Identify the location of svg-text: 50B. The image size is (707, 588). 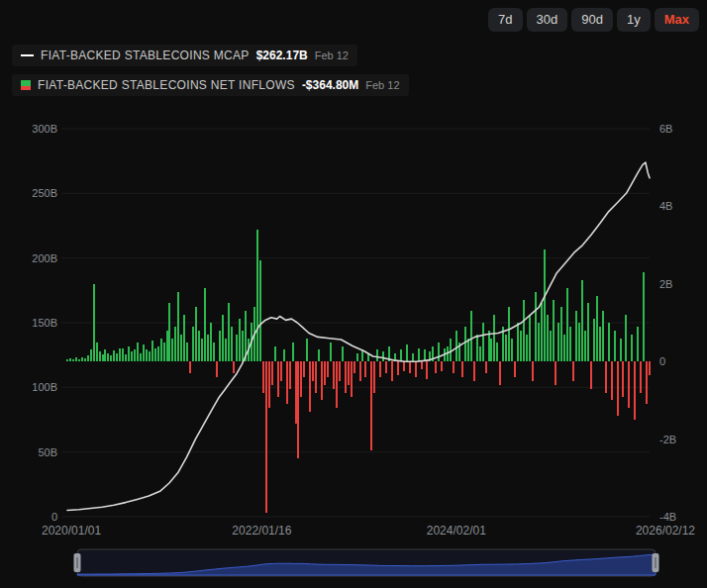
(48, 452).